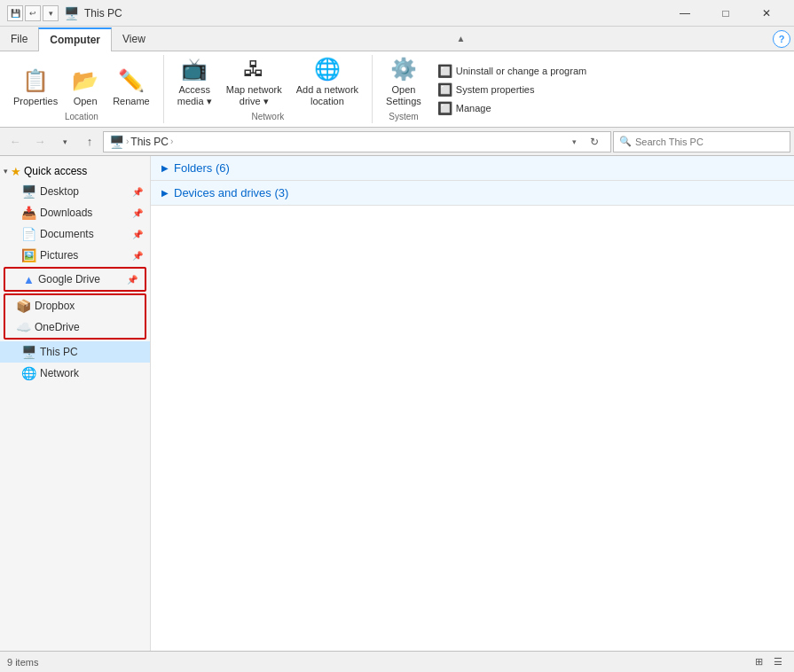 The height and width of the screenshot is (672, 794). Describe the element at coordinates (75, 327) in the screenshot. I see `sidebar-item-onedrive: ☁️ OneDrive` at that location.